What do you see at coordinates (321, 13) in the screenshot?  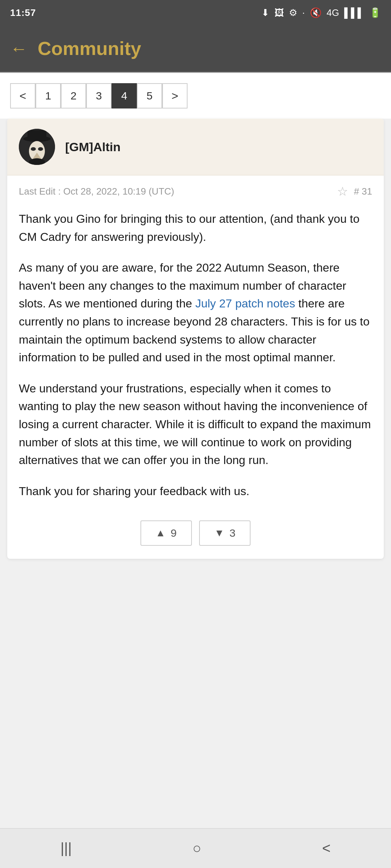 I see `status-icons: ⬇ 🖼 ⚙ · 🔇 4G ▌▌▌ 🔋` at bounding box center [321, 13].